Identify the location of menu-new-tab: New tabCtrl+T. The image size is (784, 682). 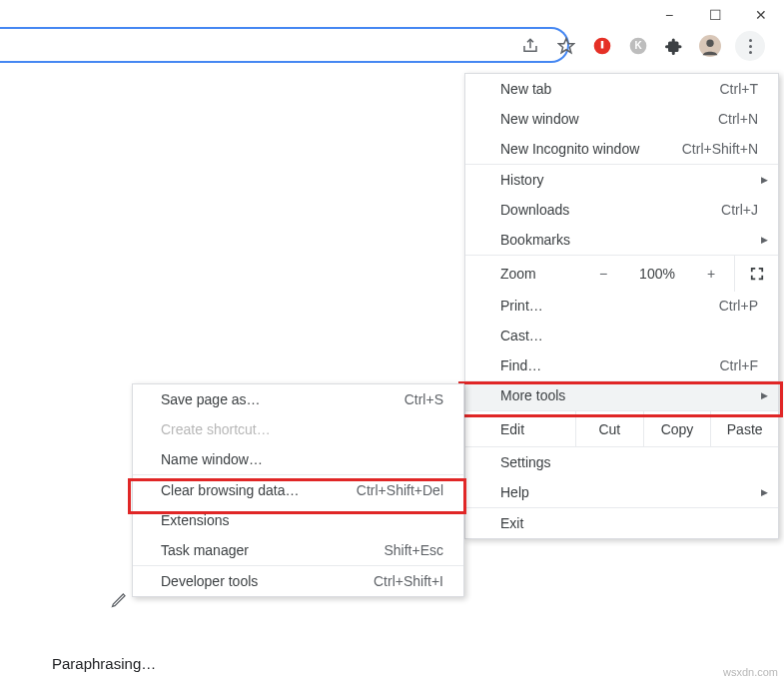
(621, 89).